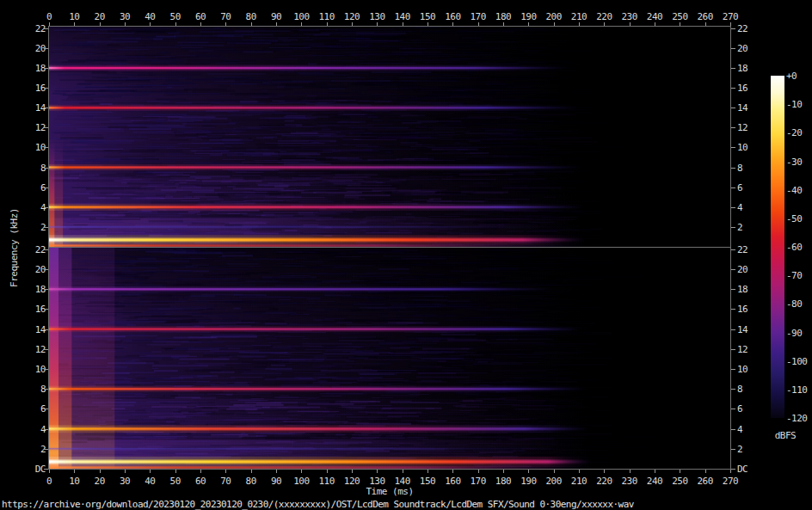  Describe the element at coordinates (786, 435) in the screenshot. I see `colorbar-unit-label: dBFS` at that location.